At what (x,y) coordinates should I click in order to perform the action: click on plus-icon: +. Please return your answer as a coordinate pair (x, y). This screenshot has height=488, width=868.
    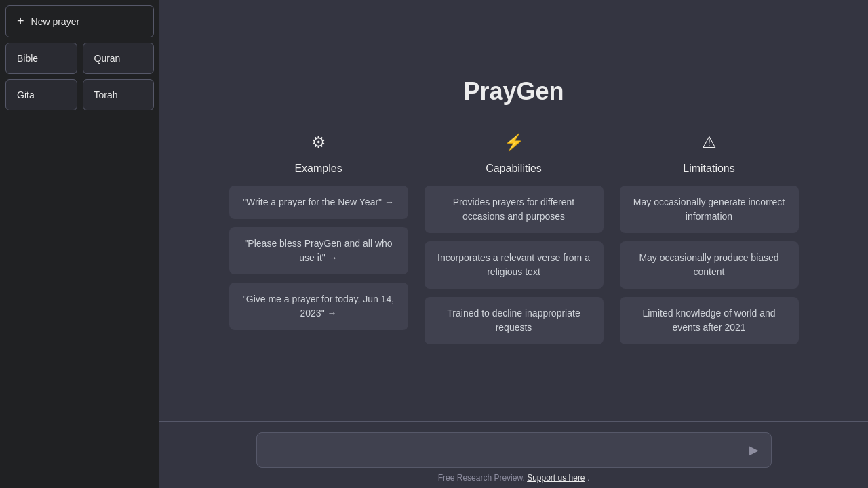
    Looking at the image, I should click on (20, 22).